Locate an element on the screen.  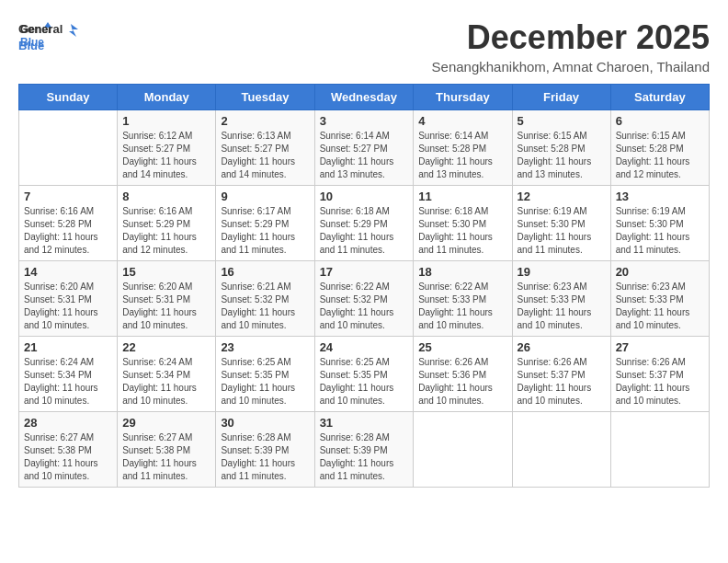
day-info: Sunrise: 6:12 AMSunset: 5:27 PMDaylight:… is located at coordinates (166, 155).